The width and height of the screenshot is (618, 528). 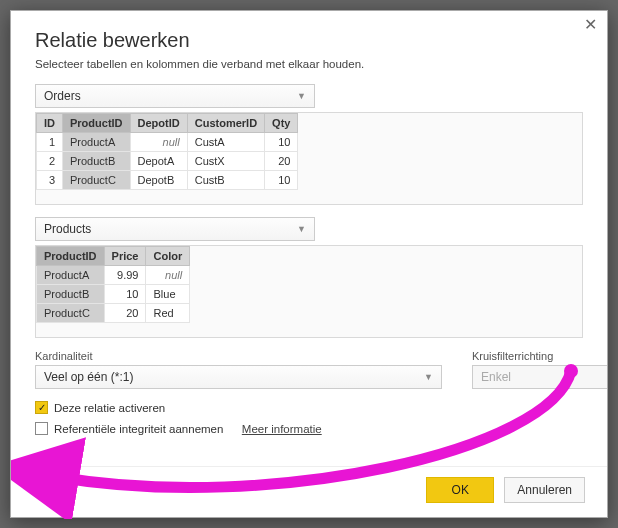 I want to click on table2-col-price: Price, so click(x=125, y=256).